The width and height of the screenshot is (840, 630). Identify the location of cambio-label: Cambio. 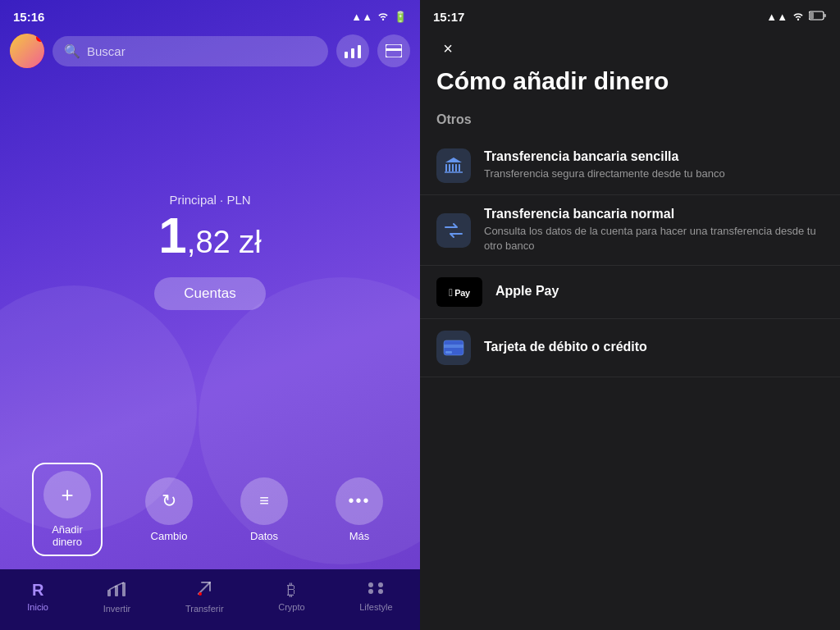
(169, 536).